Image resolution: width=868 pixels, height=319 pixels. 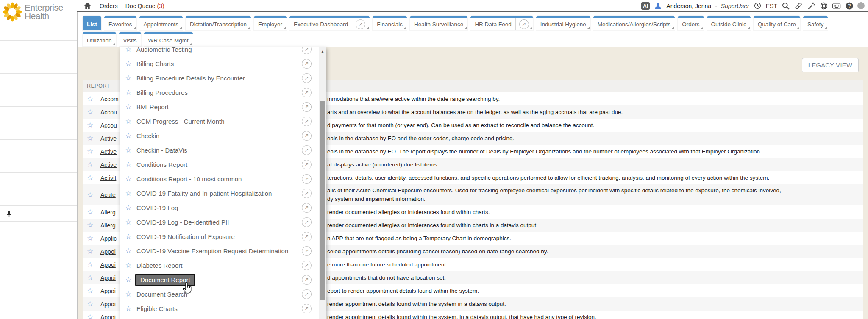 I want to click on tab-external-section: ↗, so click(x=522, y=24).